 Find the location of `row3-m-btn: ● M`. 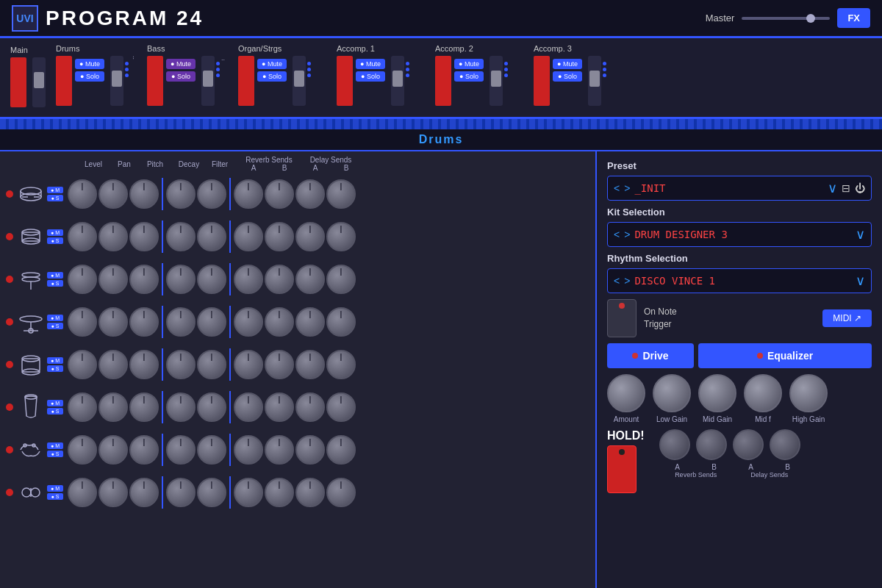

row3-m-btn: ● M is located at coordinates (55, 275).